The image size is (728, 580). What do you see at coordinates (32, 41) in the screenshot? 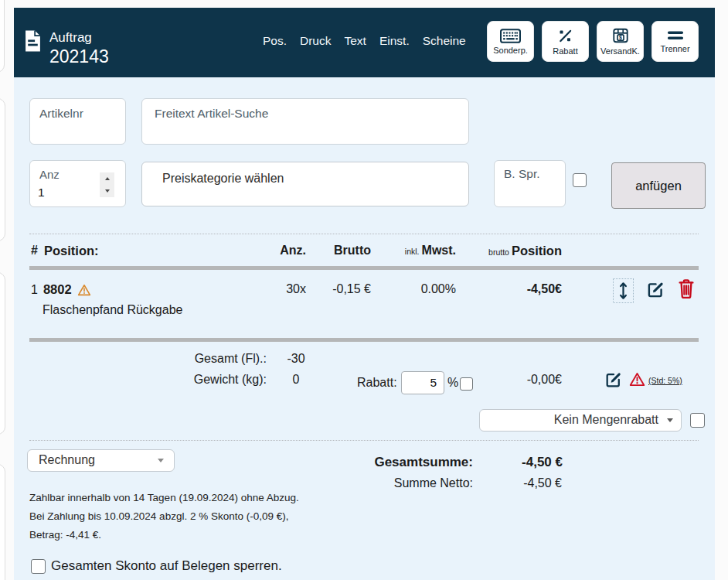
I see `document-icon` at bounding box center [32, 41].